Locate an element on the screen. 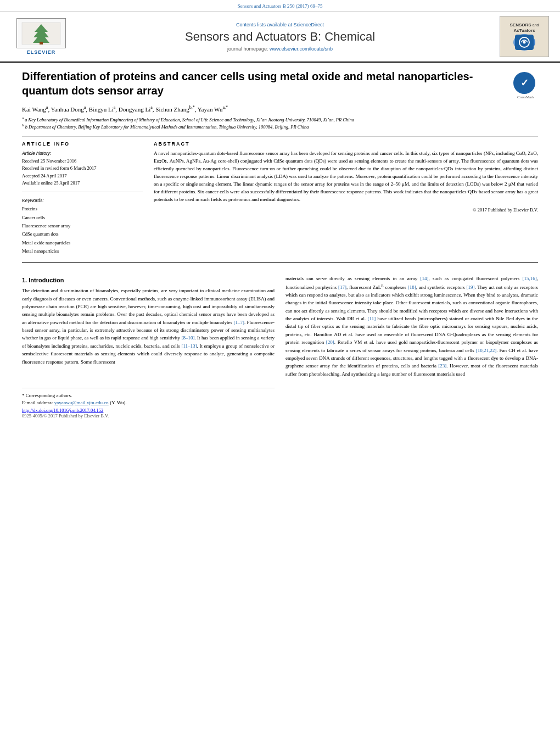 The width and height of the screenshot is (560, 742). article-history: Article history: Received 25 November 20… is located at coordinates (82, 171).